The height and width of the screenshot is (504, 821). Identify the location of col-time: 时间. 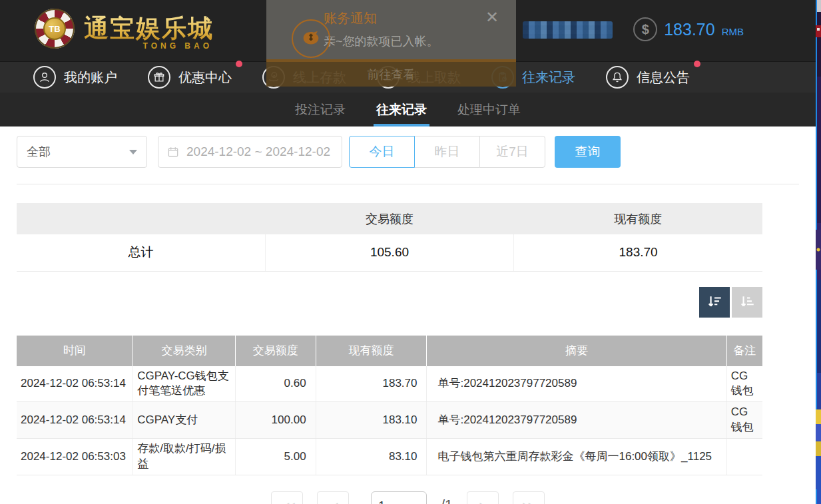
(75, 351).